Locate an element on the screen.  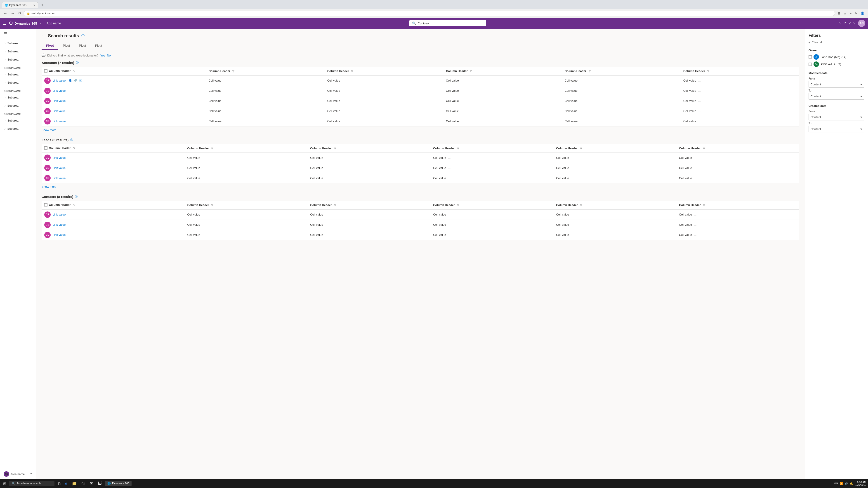
owner-option-1: A John Doe (Me) (14) is located at coordinates (836, 57).